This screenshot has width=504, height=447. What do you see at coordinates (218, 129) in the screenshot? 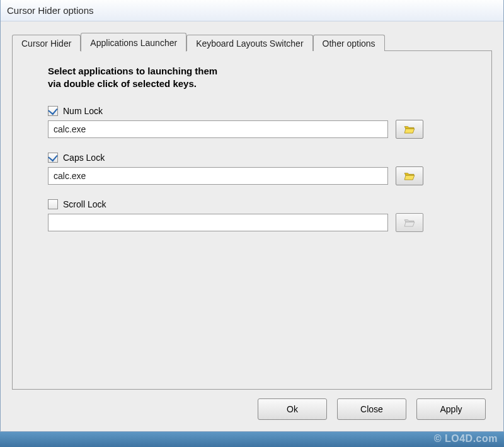
I see `numlock-path-input` at bounding box center [218, 129].